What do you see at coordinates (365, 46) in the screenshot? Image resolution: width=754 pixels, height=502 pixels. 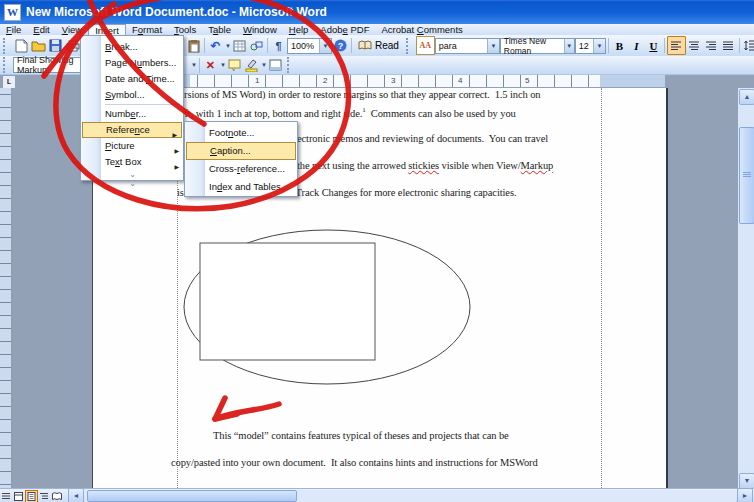 I see `book-icon` at bounding box center [365, 46].